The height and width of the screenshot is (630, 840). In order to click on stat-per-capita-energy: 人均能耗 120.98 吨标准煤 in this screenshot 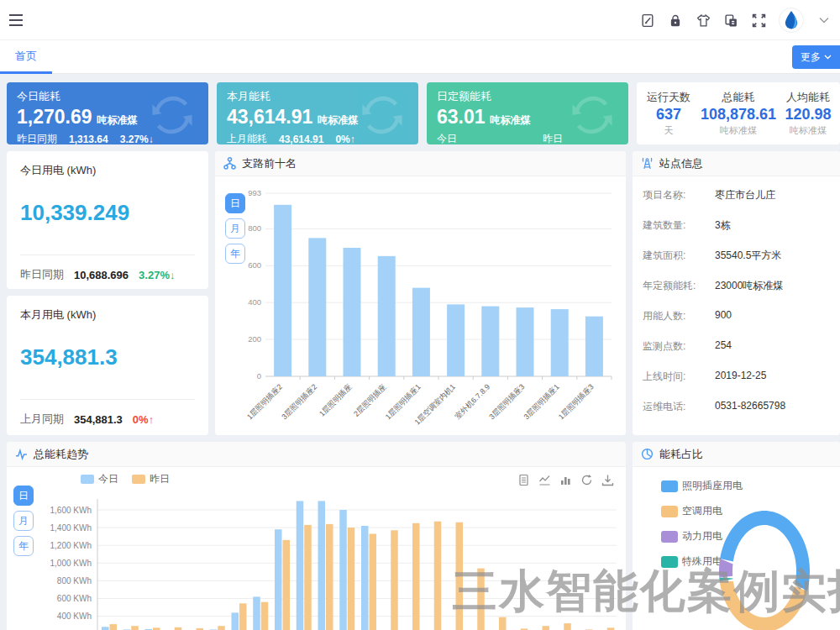, I will do `click(808, 113)`.